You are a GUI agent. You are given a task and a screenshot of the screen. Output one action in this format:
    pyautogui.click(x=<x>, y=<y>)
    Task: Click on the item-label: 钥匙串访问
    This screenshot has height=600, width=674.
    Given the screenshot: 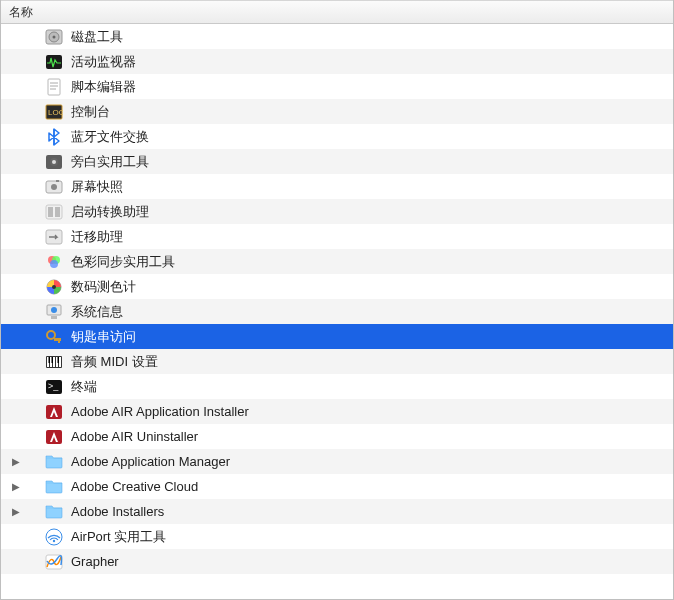 What is the action you would take?
    pyautogui.click(x=104, y=337)
    